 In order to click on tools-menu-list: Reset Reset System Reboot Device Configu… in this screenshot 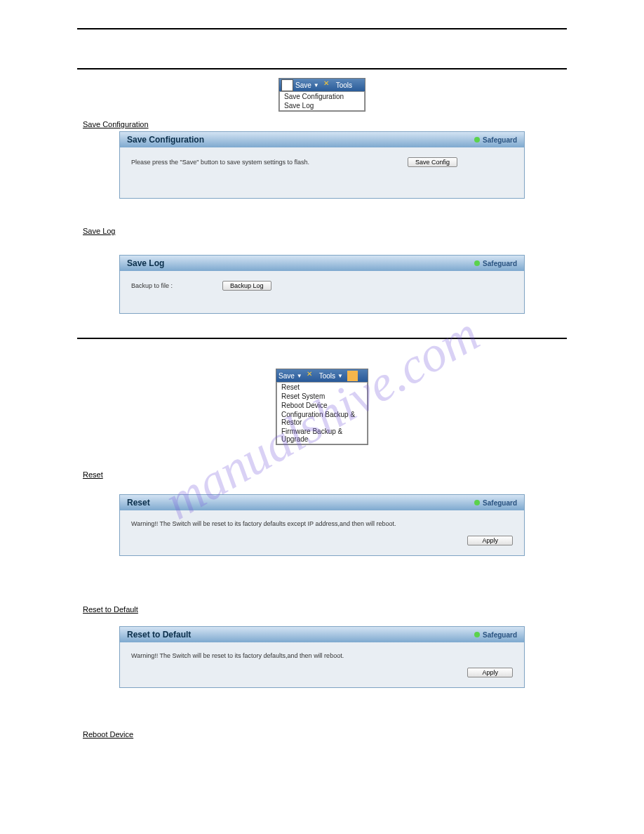, I will do `click(322, 413)`.